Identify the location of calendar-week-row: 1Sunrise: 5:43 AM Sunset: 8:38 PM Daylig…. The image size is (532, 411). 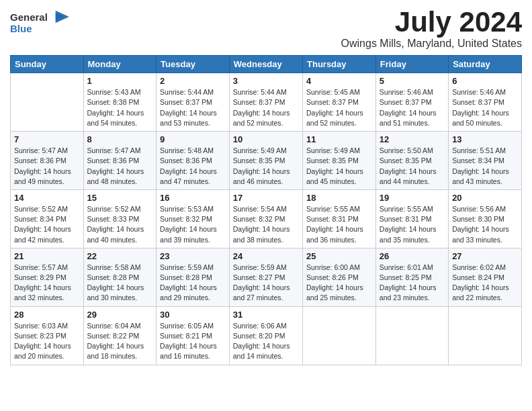
(266, 102).